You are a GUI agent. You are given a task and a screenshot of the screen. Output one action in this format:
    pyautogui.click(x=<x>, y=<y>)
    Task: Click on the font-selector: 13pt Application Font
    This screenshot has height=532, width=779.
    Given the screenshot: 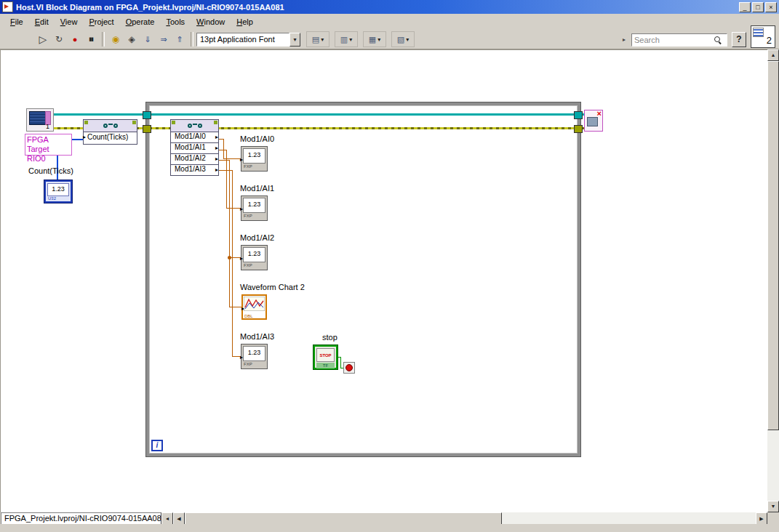 What is the action you would take?
    pyautogui.click(x=243, y=39)
    